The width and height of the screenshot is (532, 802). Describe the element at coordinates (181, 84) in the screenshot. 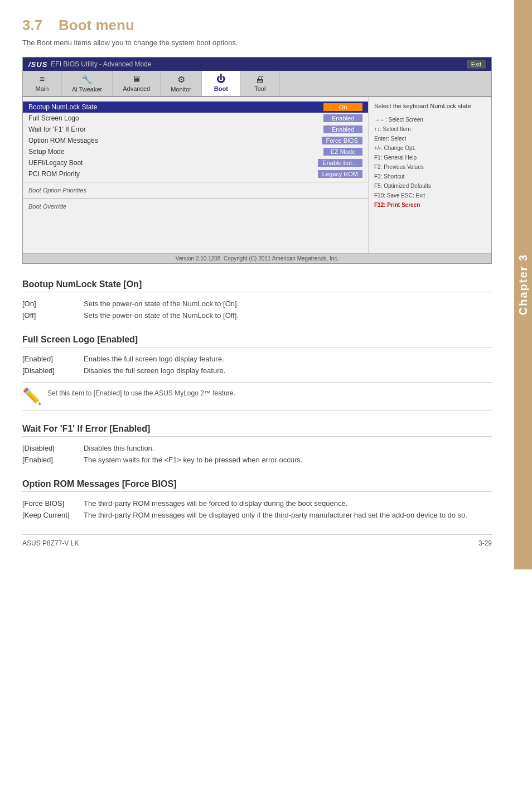

I see `nav-monitor: ⚙ Monitor` at that location.